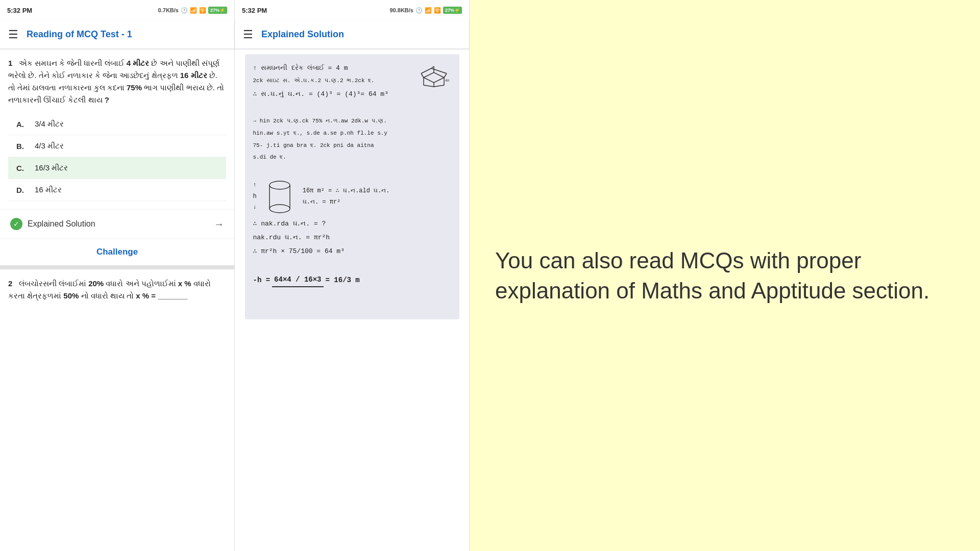 This screenshot has width=980, height=551. What do you see at coordinates (13, 35) in the screenshot?
I see `menu-icon-1: ☰` at bounding box center [13, 35].